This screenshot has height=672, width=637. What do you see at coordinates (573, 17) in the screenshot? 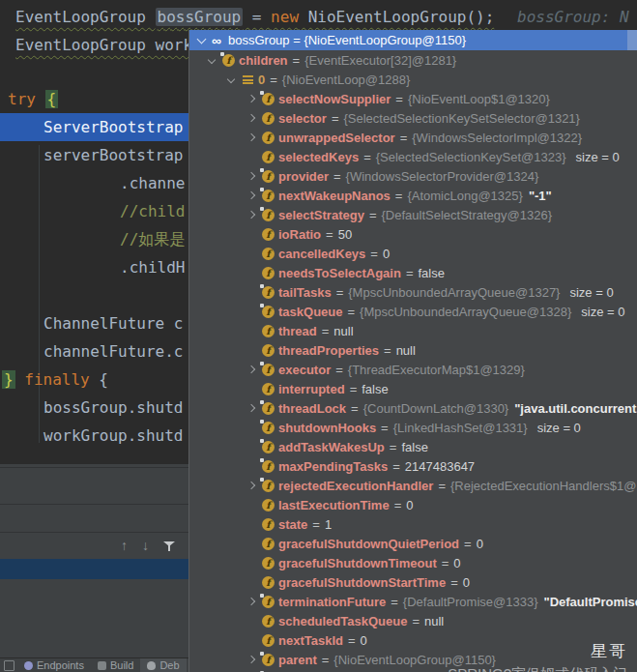
I see `inline-debugger-hint: bossGroup: N` at bounding box center [573, 17].